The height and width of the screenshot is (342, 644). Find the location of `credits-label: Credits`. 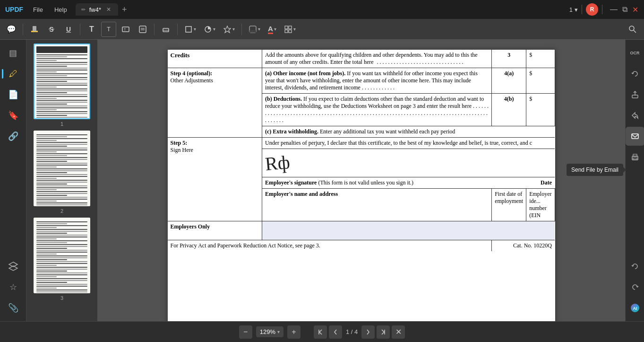

credits-label: Credits is located at coordinates (180, 55).